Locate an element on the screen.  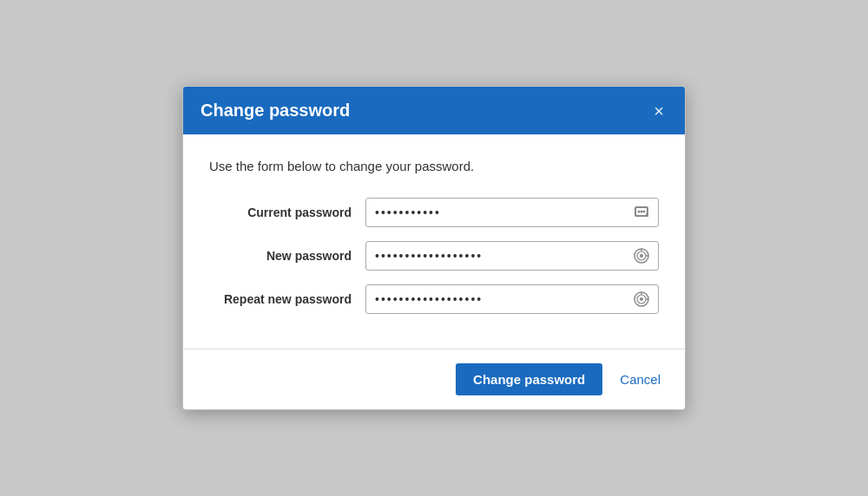
dialog-description: Use the form below to change your passwo… is located at coordinates (434, 166).